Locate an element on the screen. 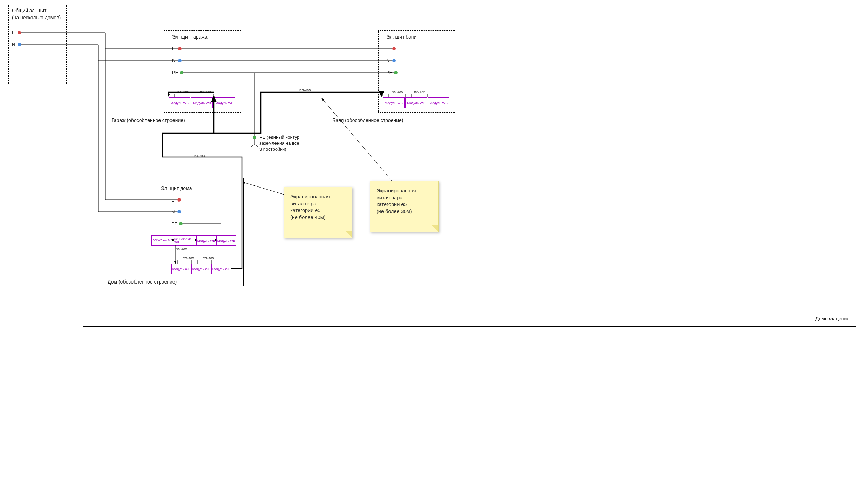  garage-building-title: Гараж (обособленное строение) is located at coordinates (148, 120).